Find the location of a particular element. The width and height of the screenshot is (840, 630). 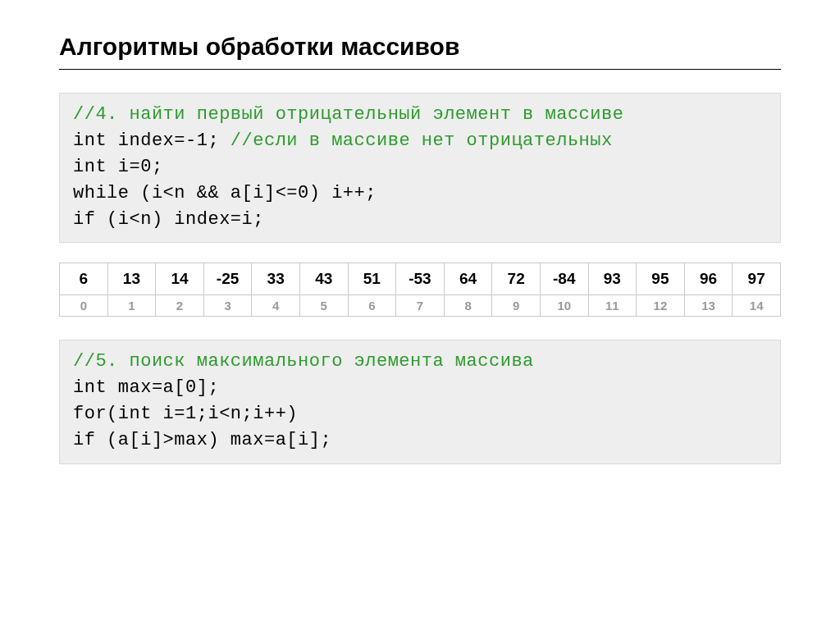

array-value: 6 is located at coordinates (84, 279).